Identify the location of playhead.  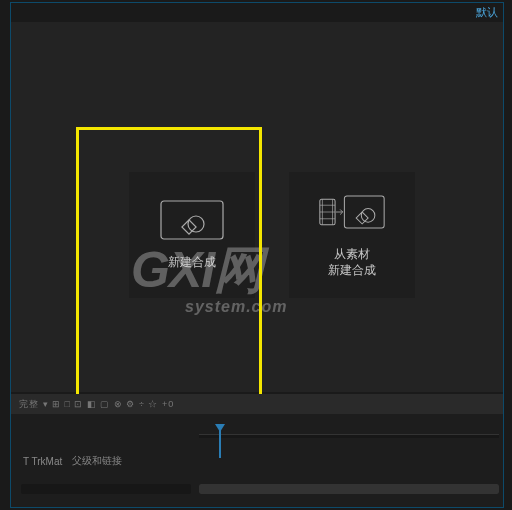
(220, 443).